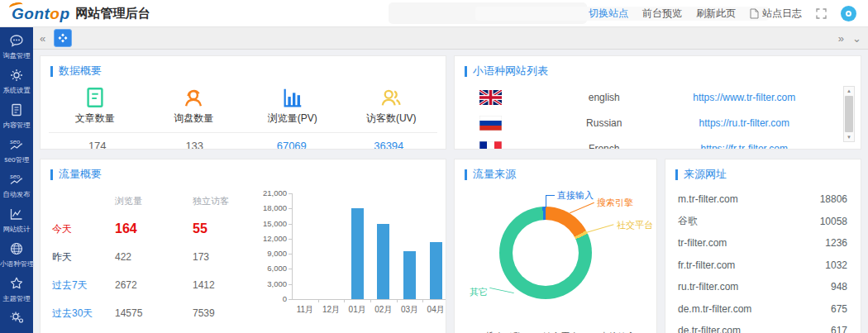 This screenshot has width=868, height=333. What do you see at coordinates (83, 257) in the screenshot?
I see `traffic-row-yesterday-link: 昨天` at bounding box center [83, 257].